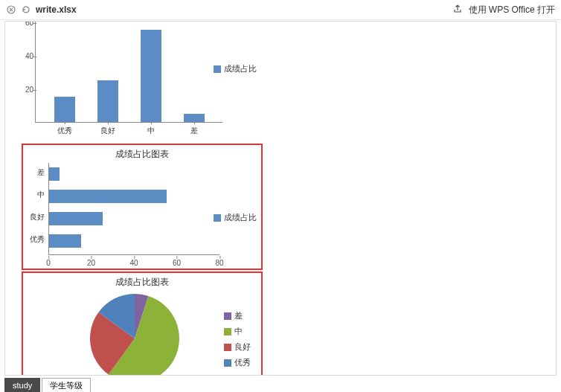  What do you see at coordinates (37, 240) in the screenshot?
I see `y-category-label: 优秀` at bounding box center [37, 240].